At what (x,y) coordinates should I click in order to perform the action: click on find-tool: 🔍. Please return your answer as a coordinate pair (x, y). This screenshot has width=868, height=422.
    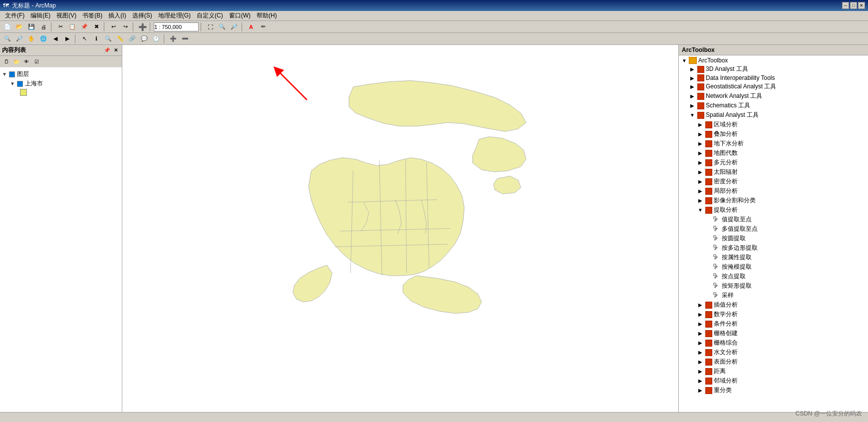
    Looking at the image, I should click on (108, 39).